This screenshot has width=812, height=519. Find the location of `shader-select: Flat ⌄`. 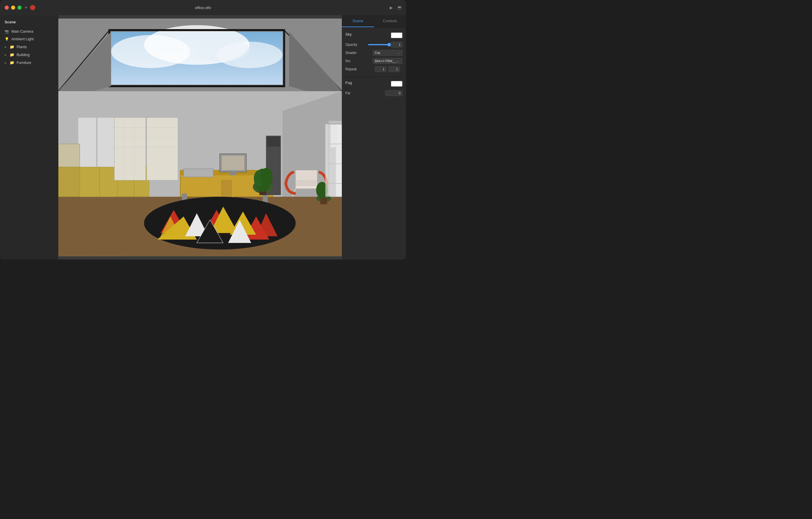

shader-select: Flat ⌄ is located at coordinates (388, 53).